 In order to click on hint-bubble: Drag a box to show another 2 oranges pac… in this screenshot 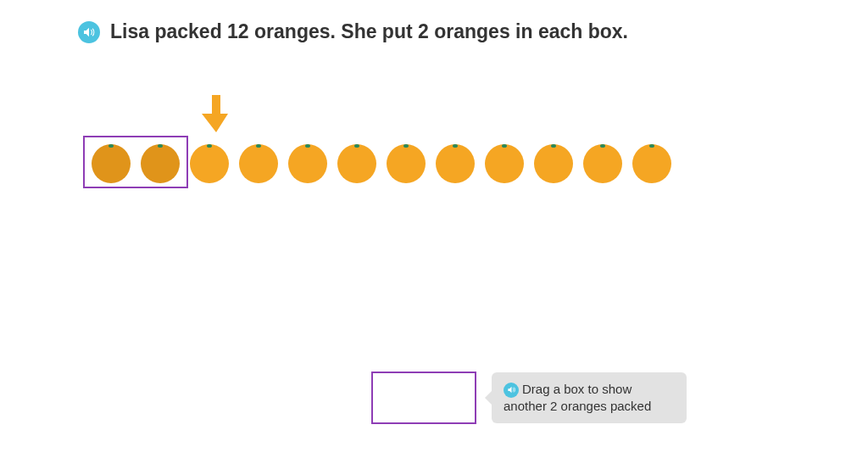, I will do `click(589, 399)`.